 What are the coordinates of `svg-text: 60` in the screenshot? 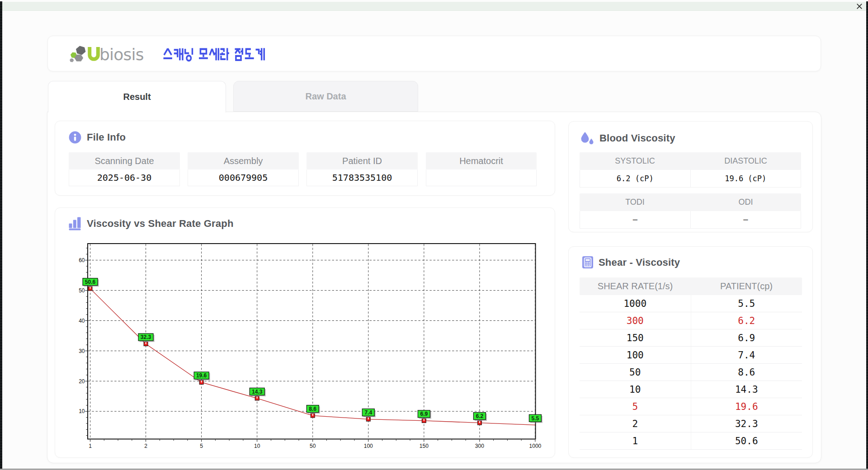 It's located at (82, 260).